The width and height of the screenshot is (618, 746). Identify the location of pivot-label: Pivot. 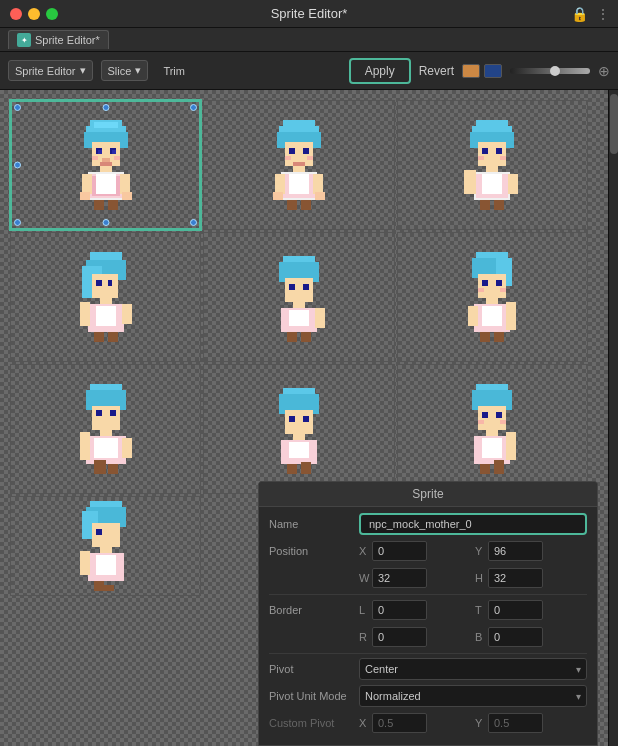
(314, 669).